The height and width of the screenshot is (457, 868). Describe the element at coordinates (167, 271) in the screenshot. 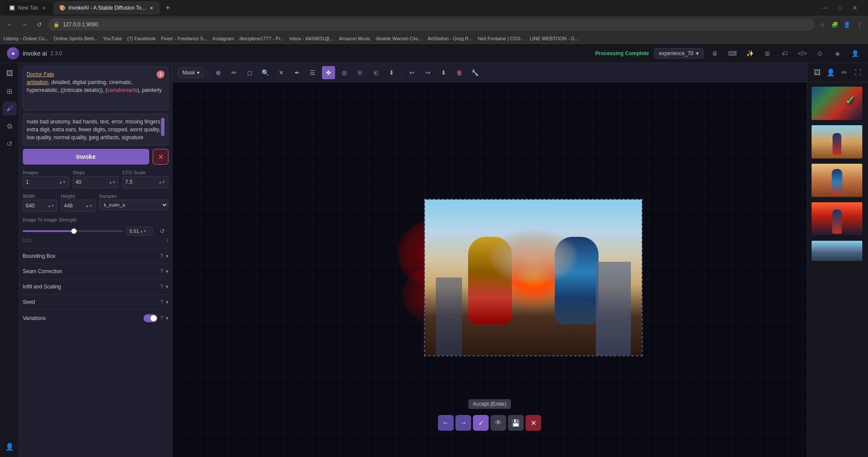

I see `chevron-down-icon-seam: ▾` at that location.